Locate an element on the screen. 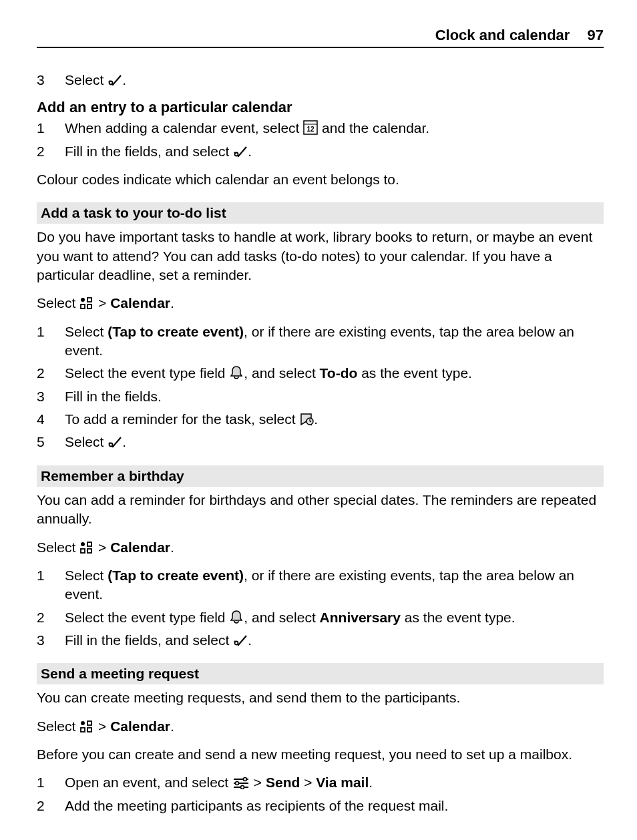 Image resolution: width=637 pixels, height=840 pixels. list-item: 3Fill in the fields, and select . is located at coordinates (321, 640).